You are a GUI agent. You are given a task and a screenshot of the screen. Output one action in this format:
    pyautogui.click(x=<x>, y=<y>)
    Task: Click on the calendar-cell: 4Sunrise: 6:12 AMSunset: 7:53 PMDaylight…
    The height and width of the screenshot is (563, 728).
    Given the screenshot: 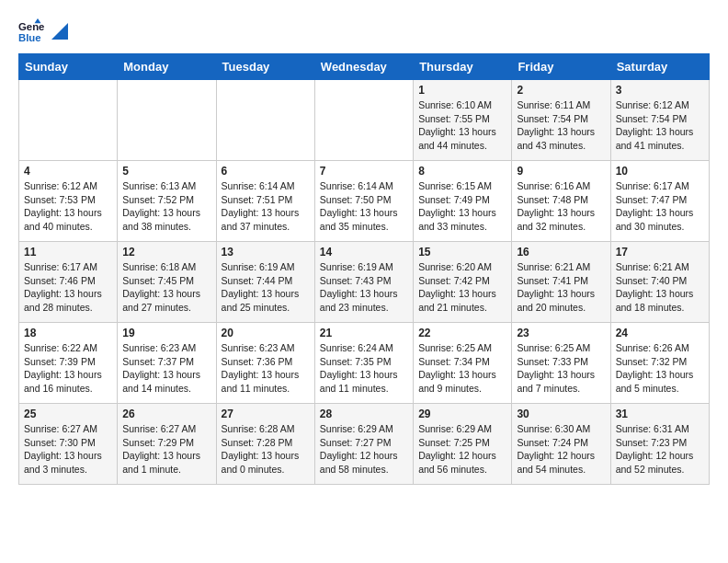 What is the action you would take?
    pyautogui.click(x=68, y=201)
    